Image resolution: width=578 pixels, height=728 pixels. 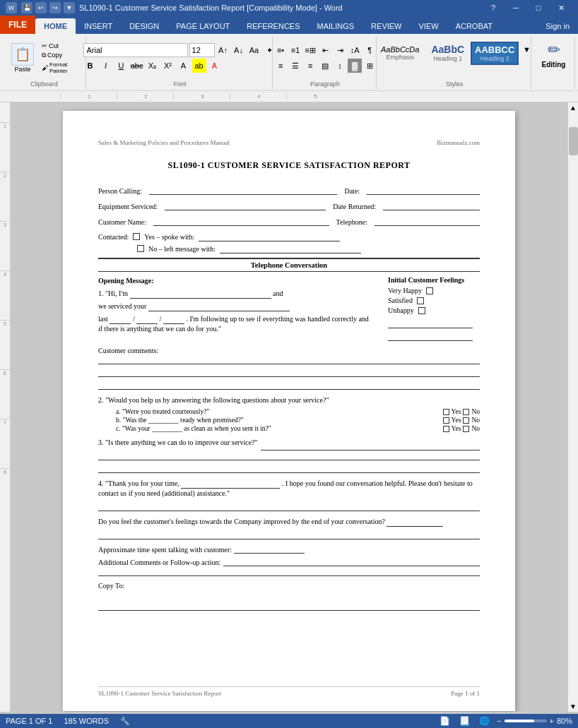 What do you see at coordinates (431, 205) in the screenshot?
I see `date-returned-field` at bounding box center [431, 205].